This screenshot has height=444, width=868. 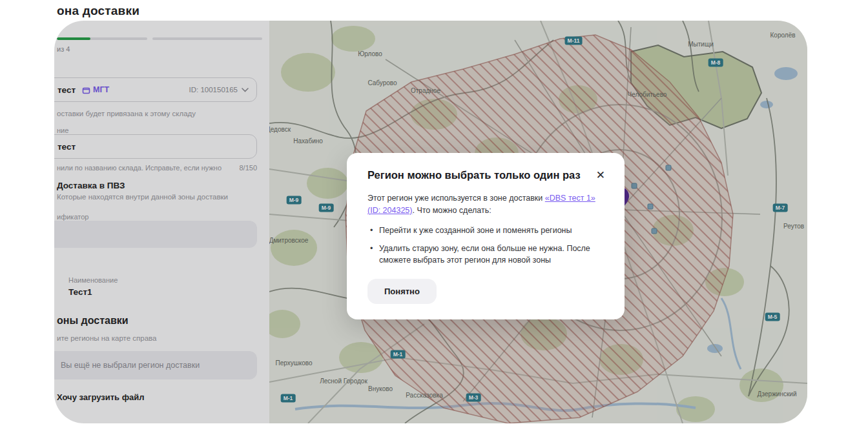 What do you see at coordinates (488, 230) in the screenshot?
I see `modal-bullet: Перейти к уже созданной зоне и поменять …` at bounding box center [488, 230].